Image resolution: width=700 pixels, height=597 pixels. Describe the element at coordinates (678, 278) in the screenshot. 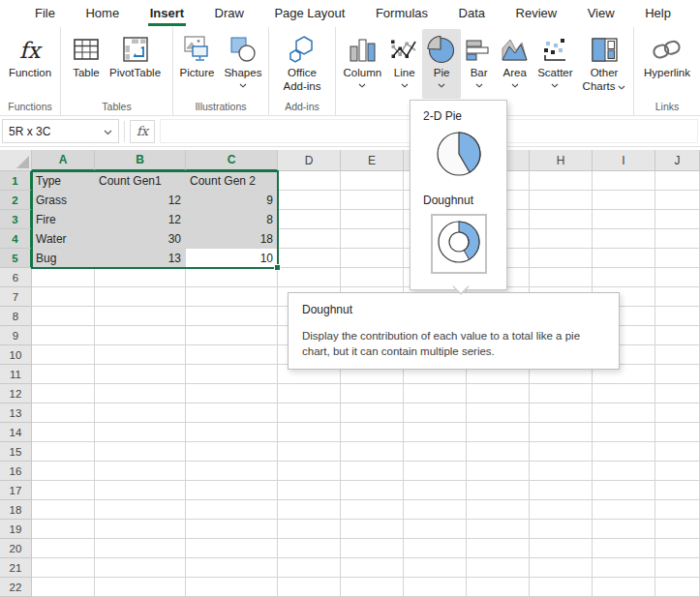

I see `cell-J6` at that location.